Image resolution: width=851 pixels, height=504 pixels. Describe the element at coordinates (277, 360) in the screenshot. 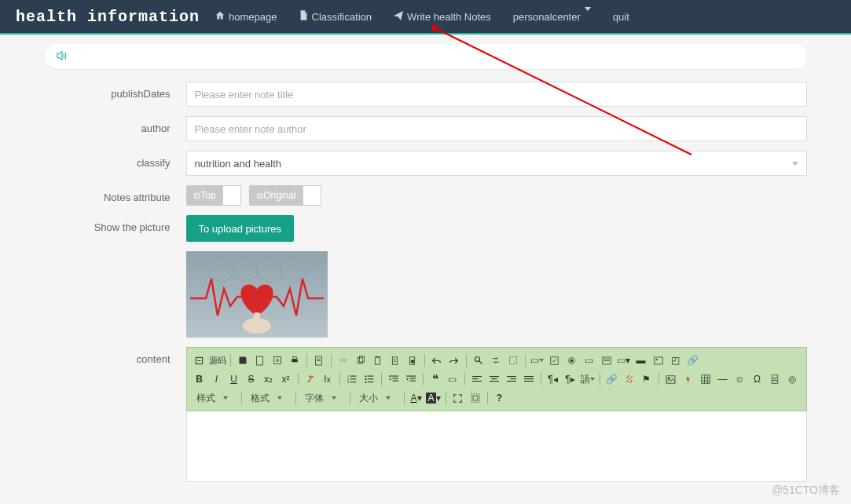

I see `preview-icon` at that location.